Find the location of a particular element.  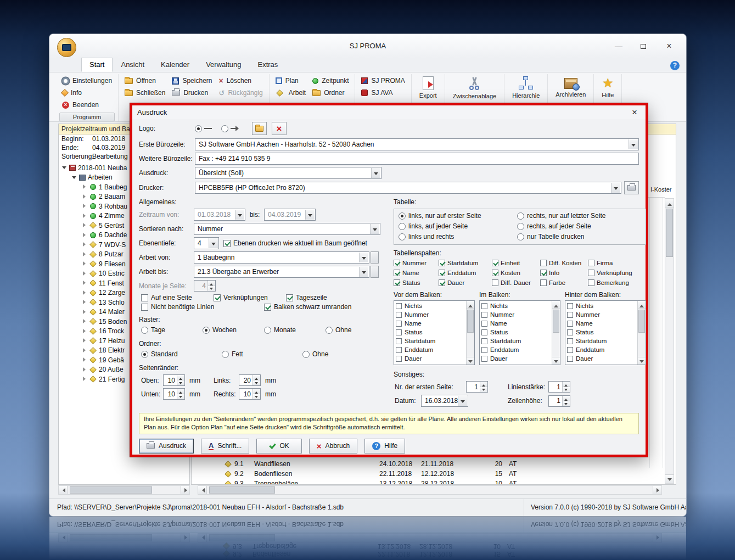

ribbon-tab: Extras is located at coordinates (268, 65).